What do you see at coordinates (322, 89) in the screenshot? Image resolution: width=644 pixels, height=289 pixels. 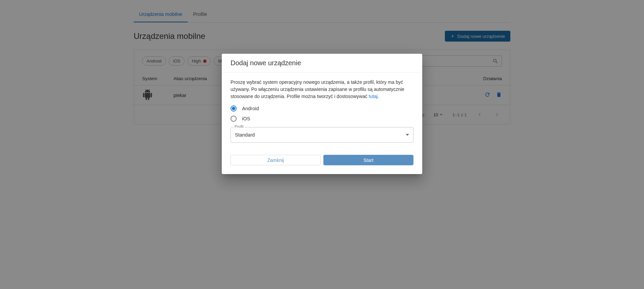 I see `add-device-modal: Dodaj nowe urządzenie Proszę wybrać syst…` at bounding box center [322, 89].